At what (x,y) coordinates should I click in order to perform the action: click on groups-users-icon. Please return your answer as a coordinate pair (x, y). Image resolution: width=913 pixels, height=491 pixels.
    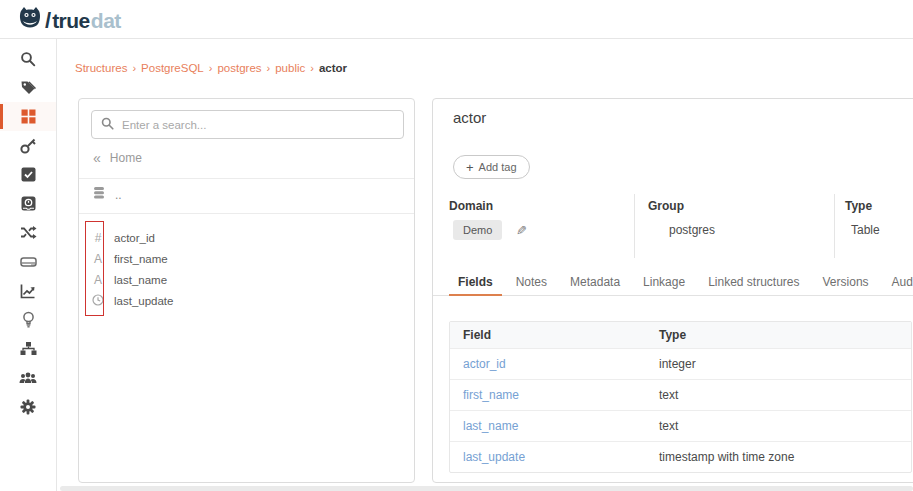
    Looking at the image, I should click on (28, 378).